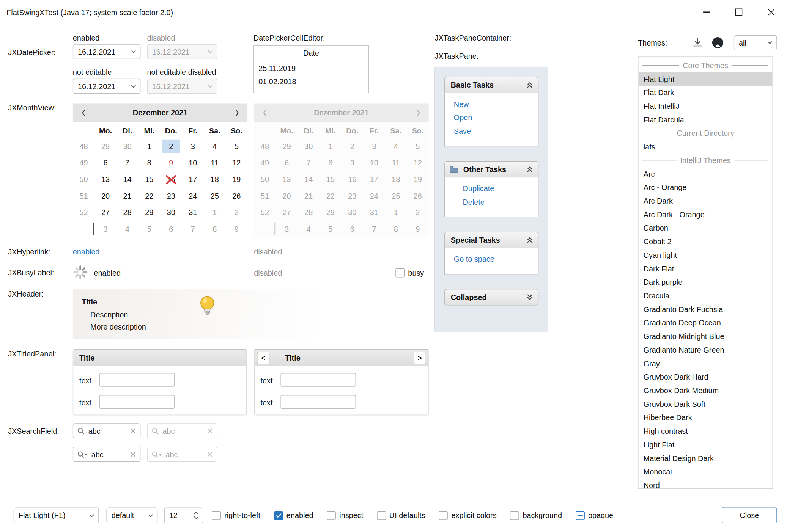  Describe the element at coordinates (160, 170) in the screenshot. I see `monthview-enabled: Dezember 2021Mo.Di.Mi.Do.Fr.Sa.So.482930…` at that location.